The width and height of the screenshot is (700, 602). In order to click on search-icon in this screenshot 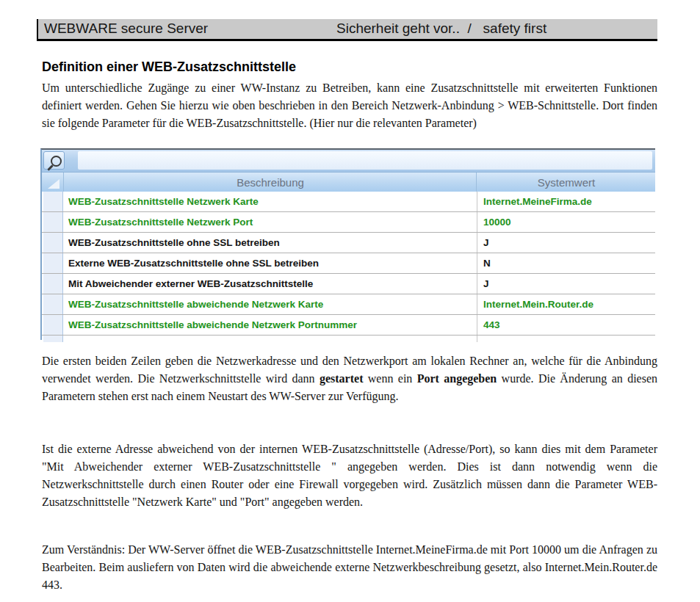, I will do `click(56, 162)`.